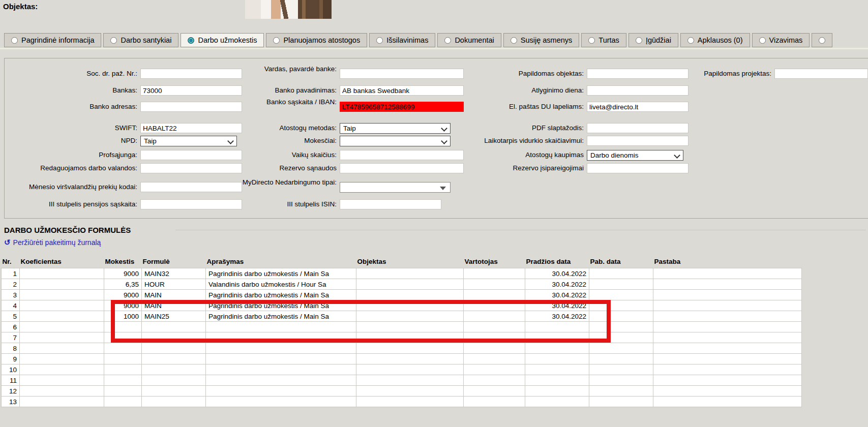  Describe the element at coordinates (391, 204) in the screenshot. I see `iii-stulpelis-isin-input` at that location.